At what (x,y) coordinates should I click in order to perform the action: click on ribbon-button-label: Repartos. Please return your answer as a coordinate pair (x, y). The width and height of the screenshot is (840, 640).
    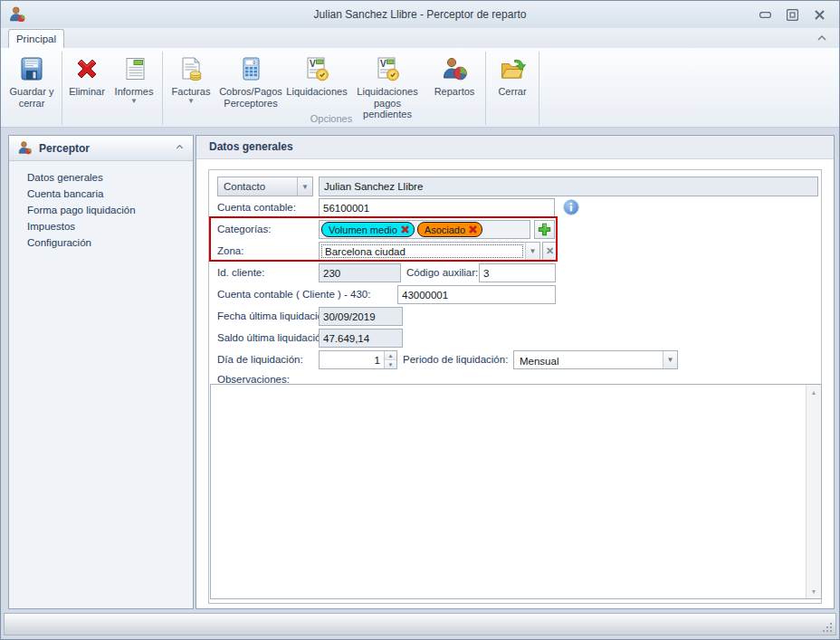
    Looking at the image, I should click on (454, 92).